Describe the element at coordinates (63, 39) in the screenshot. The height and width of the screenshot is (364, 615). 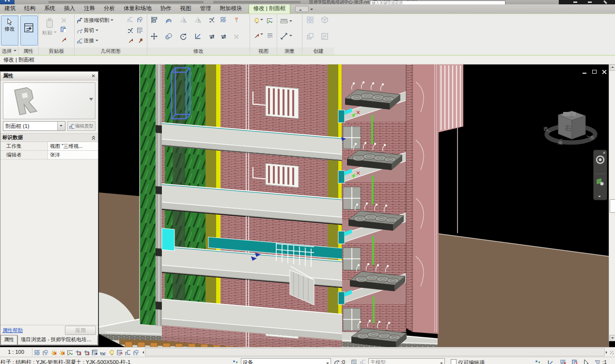
I see `match-type-icon` at that location.